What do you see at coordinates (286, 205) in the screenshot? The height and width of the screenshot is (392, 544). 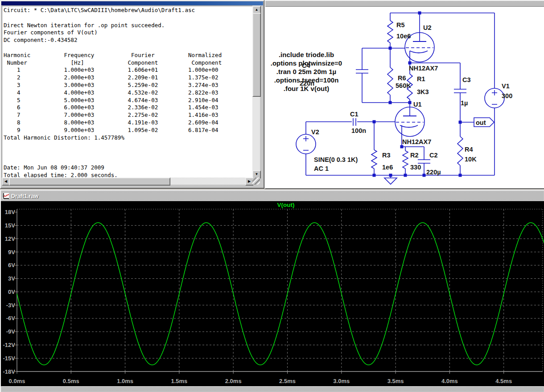 I see `trace-legend: V(out)` at bounding box center [286, 205].